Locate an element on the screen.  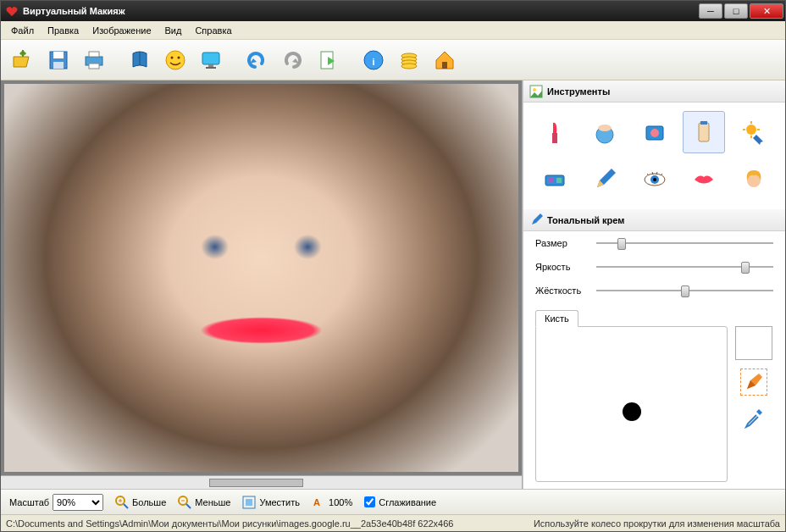
bottom-bar: Масштаб 90% Больше Меньше Уместить A100%… is located at coordinates (393, 502).